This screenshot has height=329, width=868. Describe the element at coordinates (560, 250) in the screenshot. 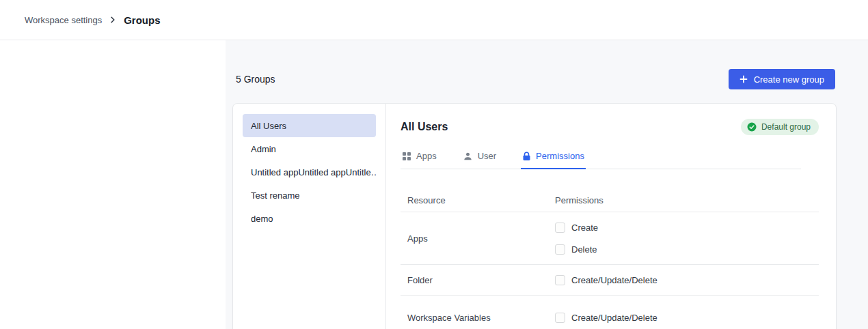

I see `checkbox-apps-delete` at that location.